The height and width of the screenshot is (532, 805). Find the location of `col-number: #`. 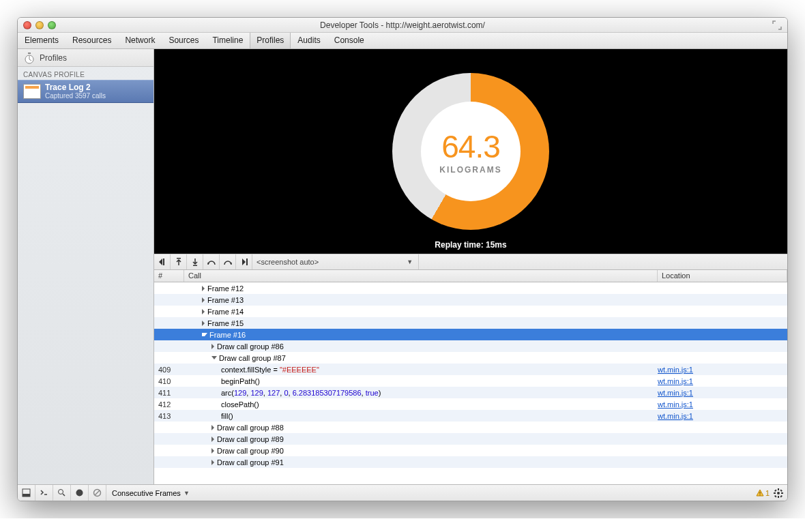

col-number: # is located at coordinates (169, 276).